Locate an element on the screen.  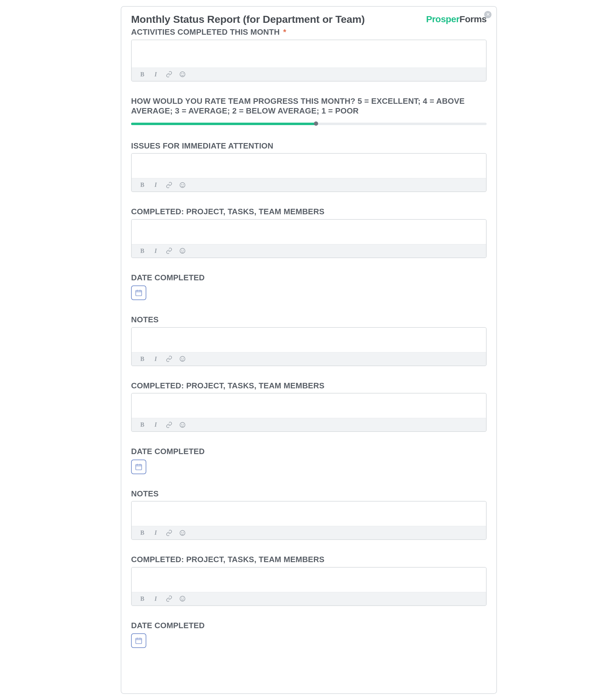
slider-thumb is located at coordinates (316, 123).